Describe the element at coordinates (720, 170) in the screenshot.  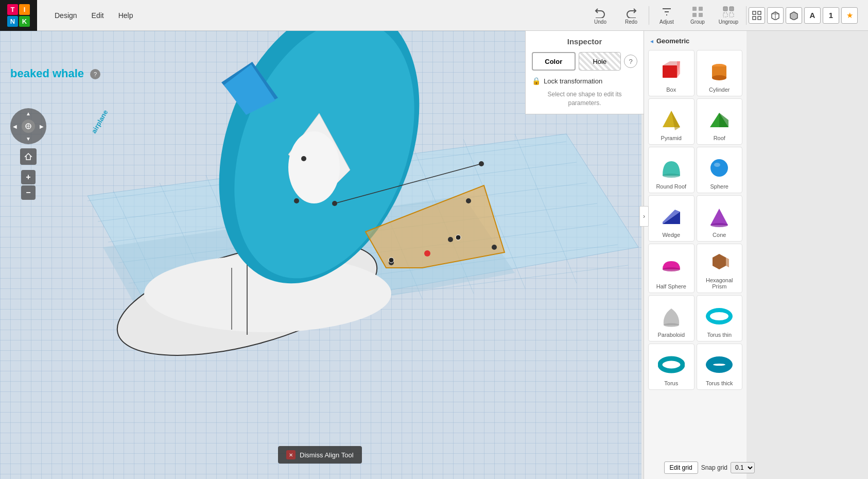
I see `shape-sphere: Sphere` at that location.